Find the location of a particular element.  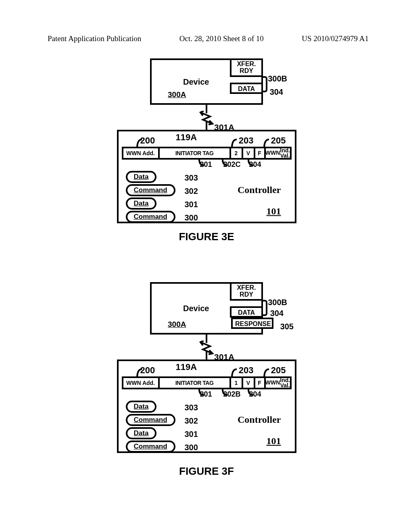

response-cell: RESPONSE is located at coordinates (252, 323).